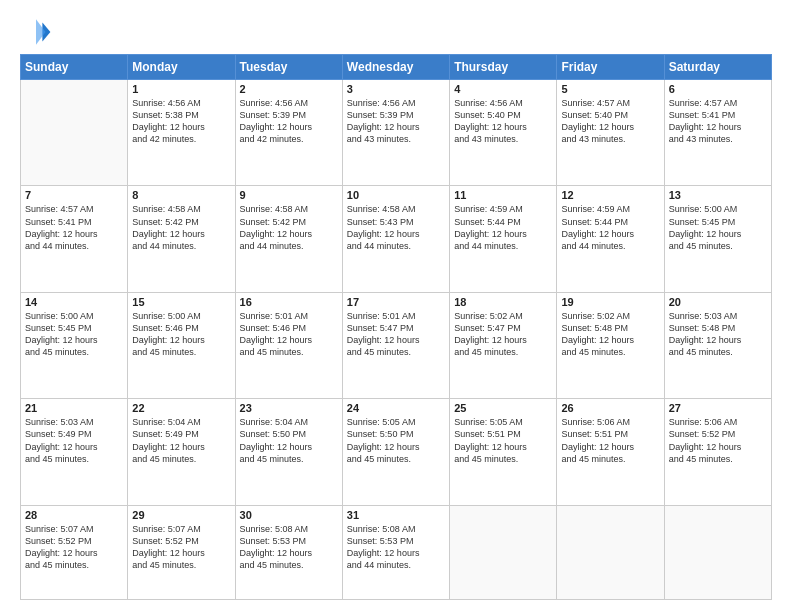 The height and width of the screenshot is (612, 792). I want to click on day-number: 23, so click(289, 408).